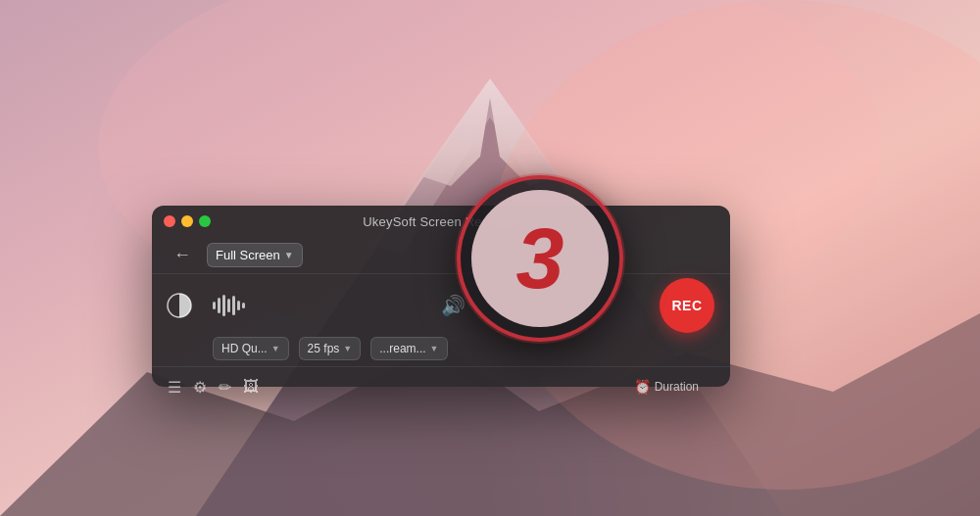 Image resolution: width=980 pixels, height=516 pixels. What do you see at coordinates (182, 255) in the screenshot?
I see `back-button: ←` at bounding box center [182, 255].